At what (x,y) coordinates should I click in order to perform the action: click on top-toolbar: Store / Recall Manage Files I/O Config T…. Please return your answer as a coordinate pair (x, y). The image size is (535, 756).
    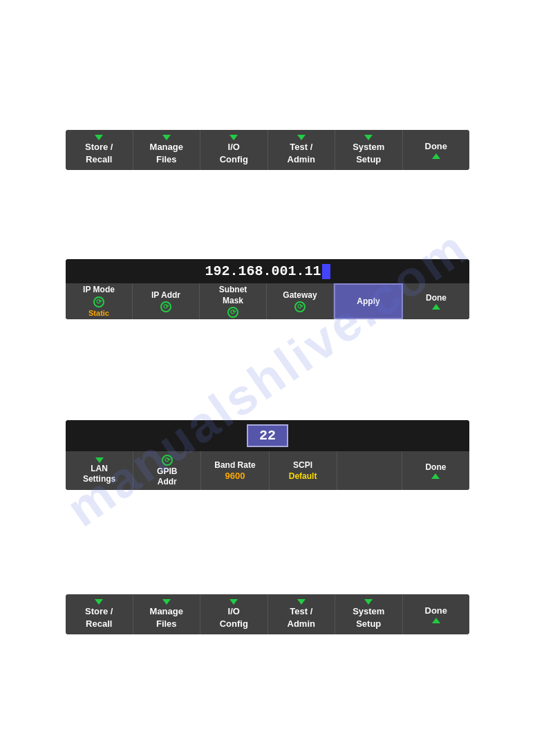
    Looking at the image, I should click on (268, 150).